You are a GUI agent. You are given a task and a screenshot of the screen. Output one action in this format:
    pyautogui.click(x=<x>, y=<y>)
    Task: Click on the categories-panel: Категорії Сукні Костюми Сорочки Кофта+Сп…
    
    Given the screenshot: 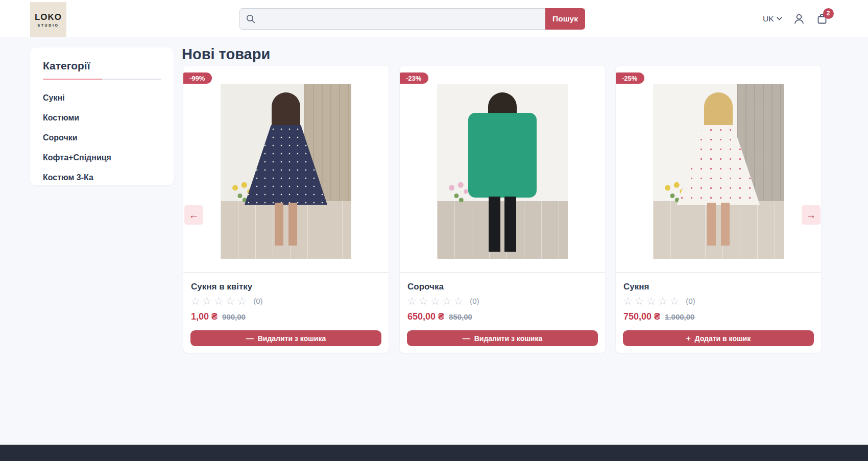 What is the action you would take?
    pyautogui.click(x=102, y=116)
    